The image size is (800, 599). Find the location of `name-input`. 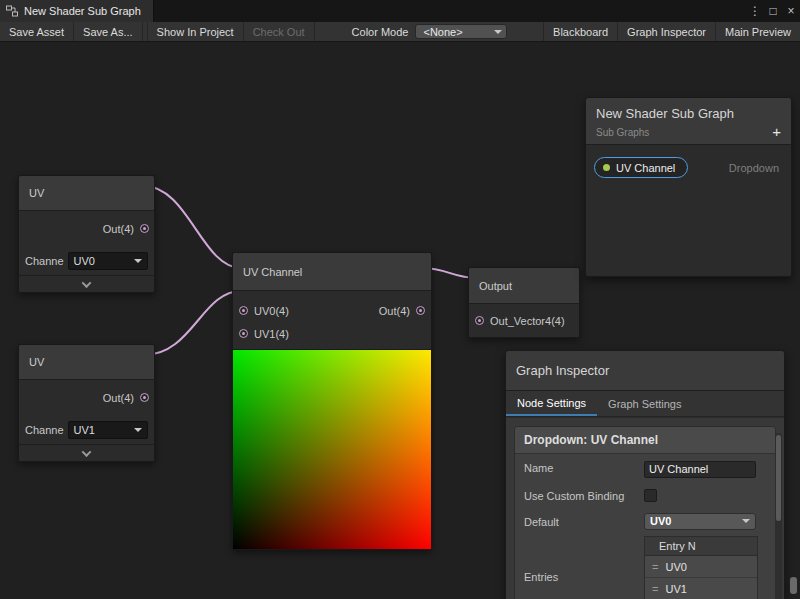

name-input is located at coordinates (700, 470).